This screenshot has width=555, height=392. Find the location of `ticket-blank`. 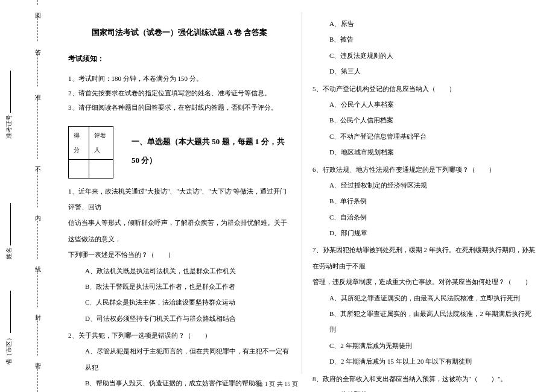

ticket-blank is located at coordinates (8, 92).